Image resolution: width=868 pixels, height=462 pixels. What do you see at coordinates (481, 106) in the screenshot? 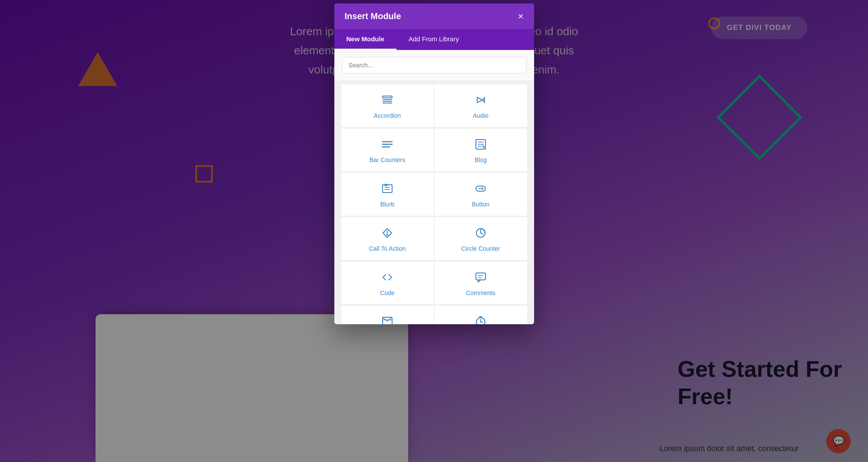
I see `module-audio: Audio` at bounding box center [481, 106].